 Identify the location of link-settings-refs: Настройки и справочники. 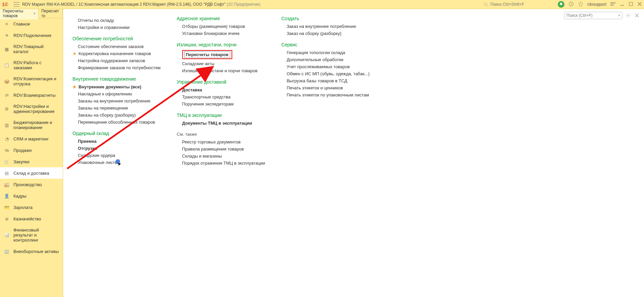
(119, 28).